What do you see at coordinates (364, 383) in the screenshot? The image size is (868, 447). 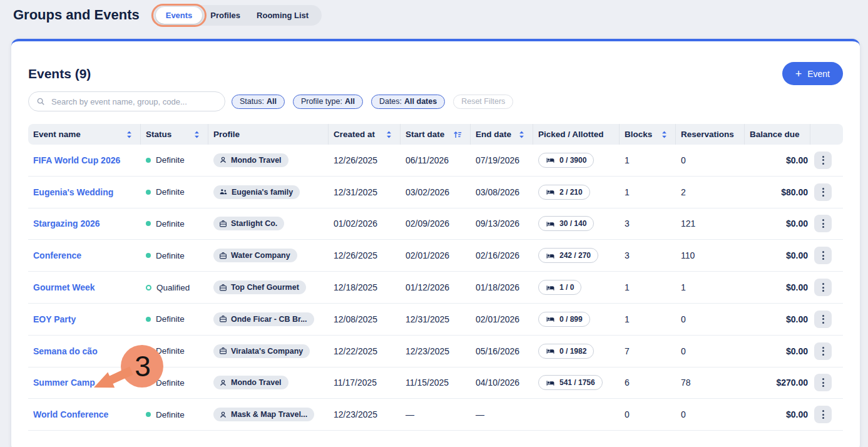 I see `created-at: 11/17/2025` at bounding box center [364, 383].